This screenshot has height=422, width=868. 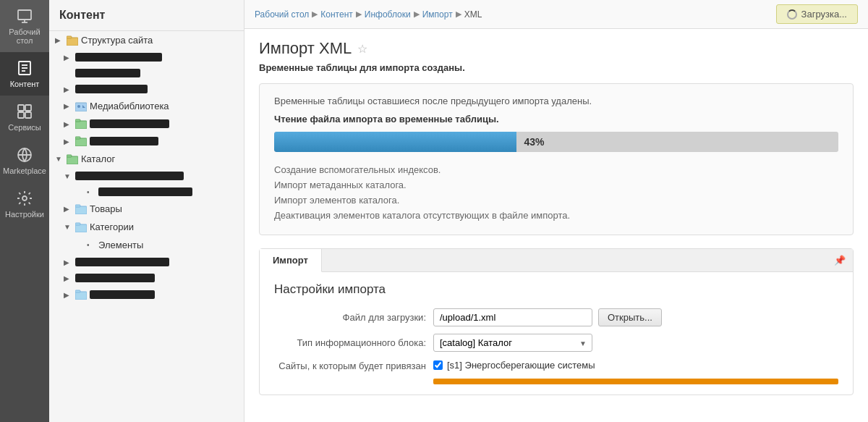 I want to click on sidebar-label-marketplace: Marketplace, so click(x=25, y=171).